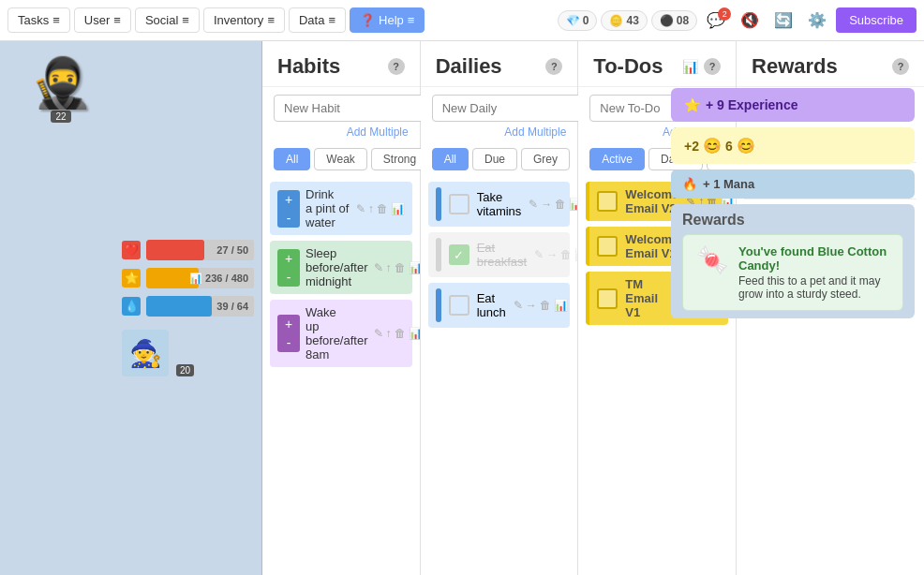 The width and height of the screenshot is (924, 575). What do you see at coordinates (161, 21) in the screenshot?
I see `social-label: Social` at bounding box center [161, 21].